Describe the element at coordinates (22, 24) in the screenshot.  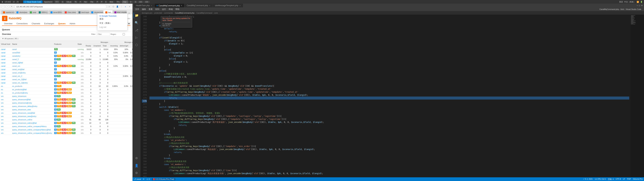
I see `nav-connections: Connections` at that location.